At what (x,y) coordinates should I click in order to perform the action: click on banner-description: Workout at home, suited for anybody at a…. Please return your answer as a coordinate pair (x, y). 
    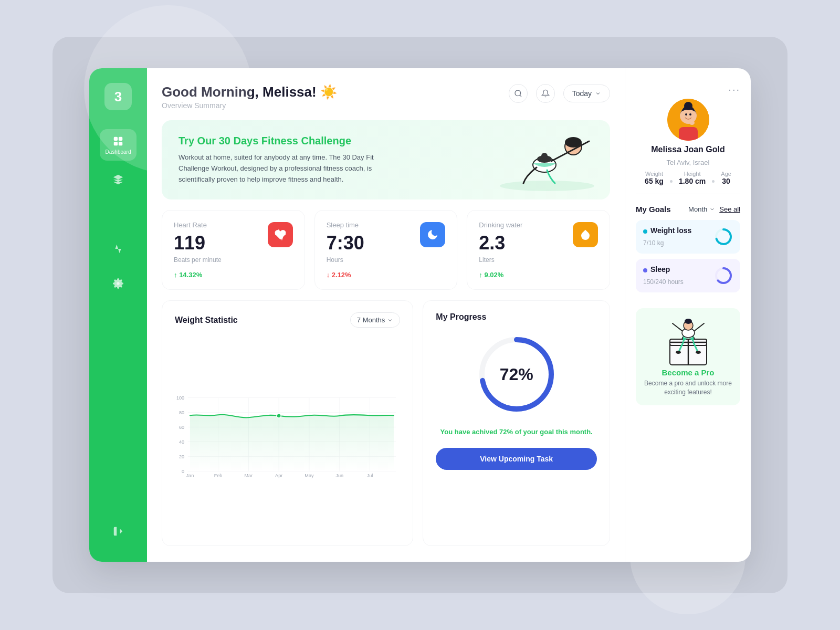
    Looking at the image, I should click on (278, 169).